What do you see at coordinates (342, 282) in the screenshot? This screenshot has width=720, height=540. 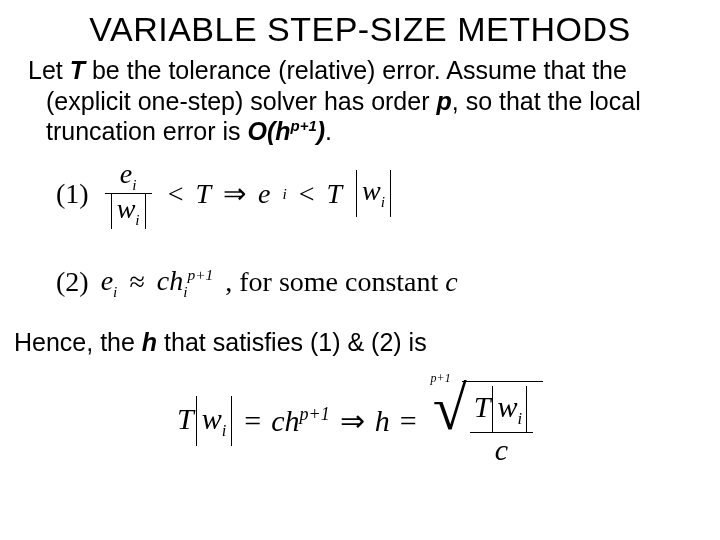 I see `tail-text: , for some constant c` at bounding box center [342, 282].